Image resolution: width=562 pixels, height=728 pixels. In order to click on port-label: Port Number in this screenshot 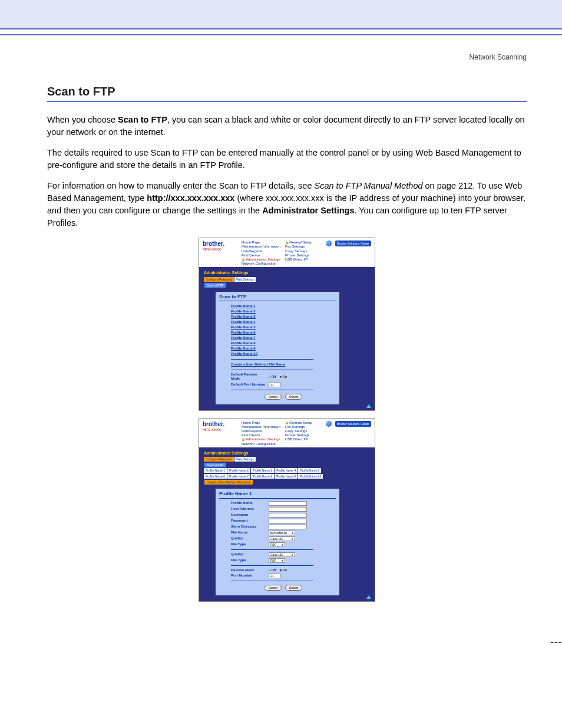, I will do `click(249, 575)`.